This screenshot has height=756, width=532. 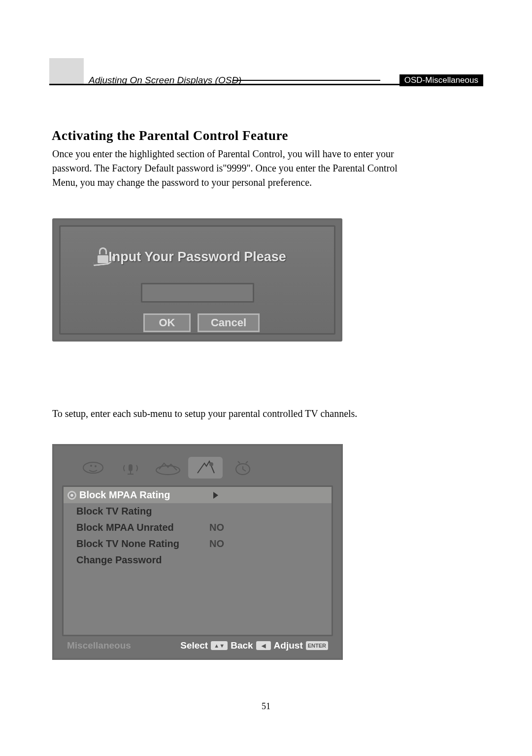 What do you see at coordinates (131, 468) in the screenshot?
I see `category-sound-icon` at bounding box center [131, 468].